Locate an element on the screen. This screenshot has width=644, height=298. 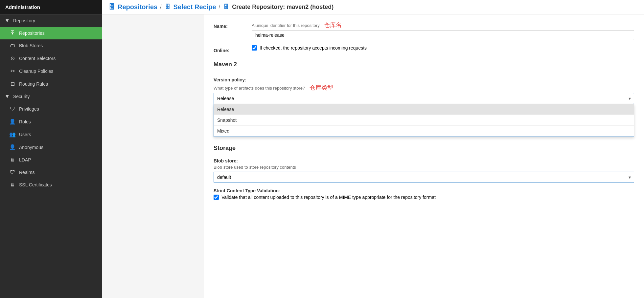
sidebar-section-security: ▼ Security 🛡 Privileges 👤 Roles 👥 Users … is located at coordinates (51, 140).